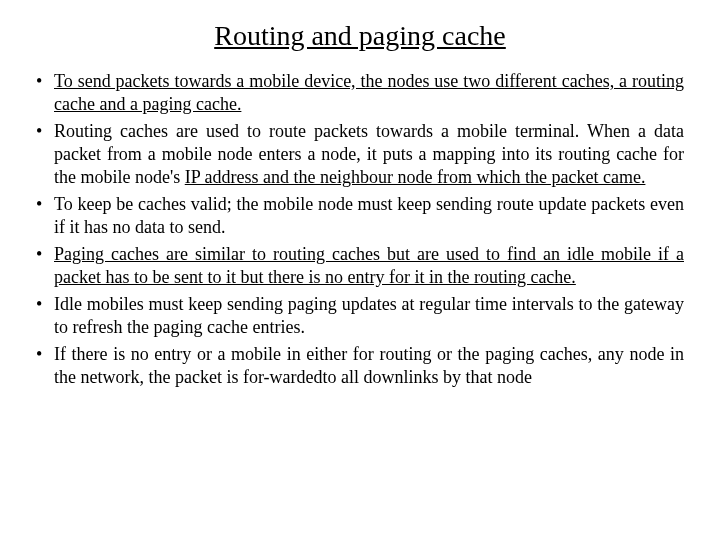  I want to click on list-item: Idle mobiles must keep sending paging up…, so click(360, 316).